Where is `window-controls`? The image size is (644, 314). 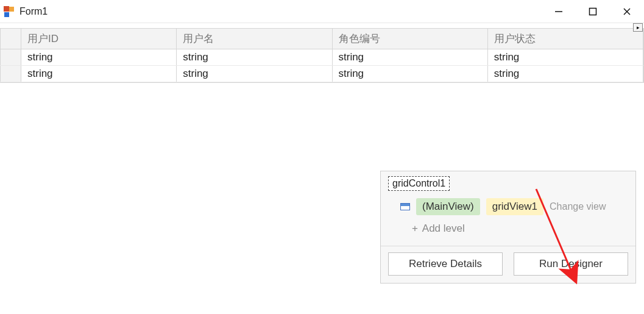
window-controls is located at coordinates (593, 11).